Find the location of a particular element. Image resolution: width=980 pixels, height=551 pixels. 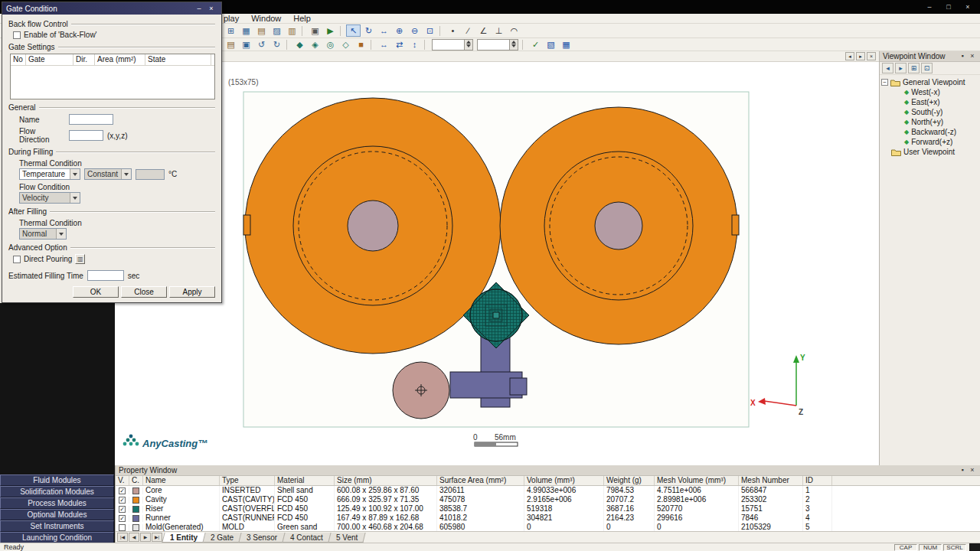

pan-icon: ↔ is located at coordinates (384, 31).